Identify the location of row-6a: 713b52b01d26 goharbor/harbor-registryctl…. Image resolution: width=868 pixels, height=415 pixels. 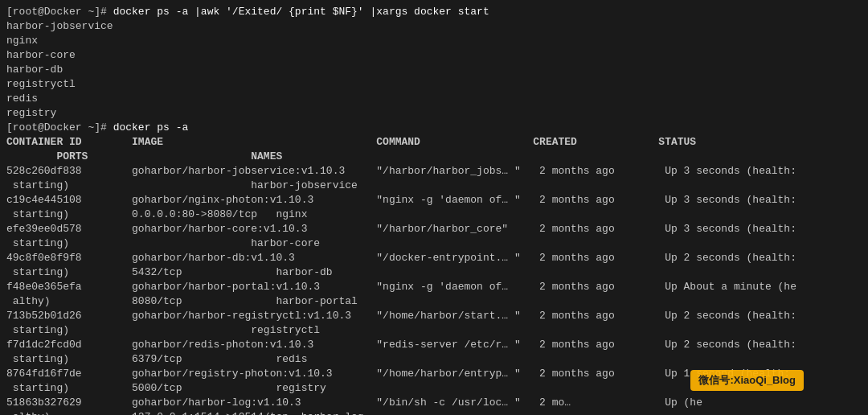
(434, 316).